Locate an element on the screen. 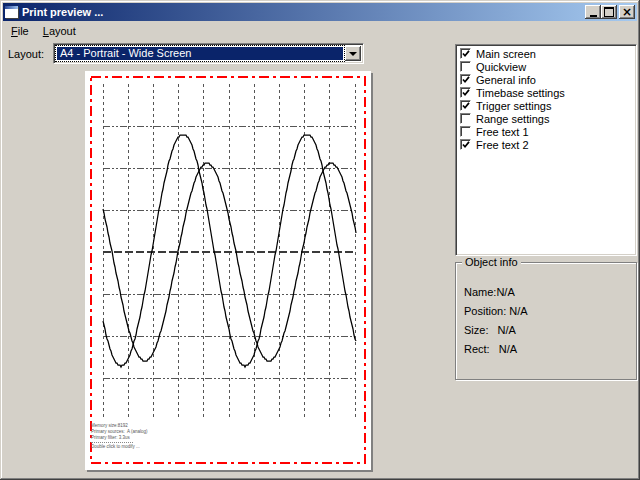 The image size is (640, 480). window-title: Print preview ... is located at coordinates (302, 12).